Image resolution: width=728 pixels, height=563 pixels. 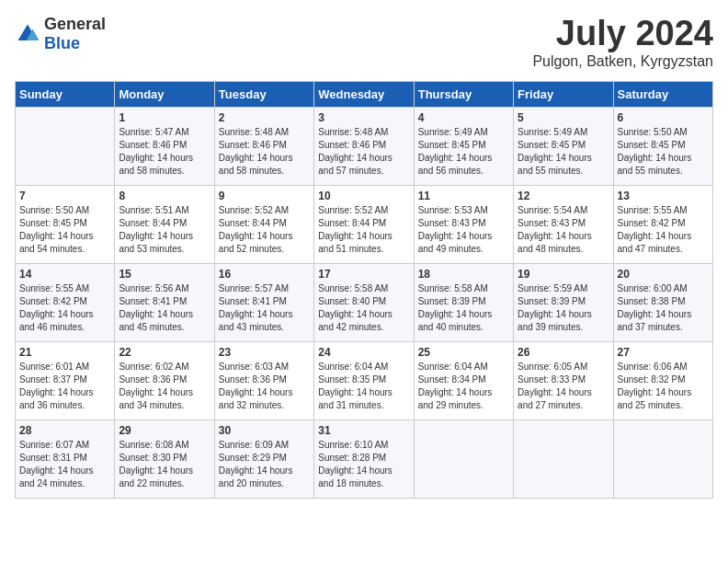 I want to click on day-number: 25, so click(x=463, y=352).